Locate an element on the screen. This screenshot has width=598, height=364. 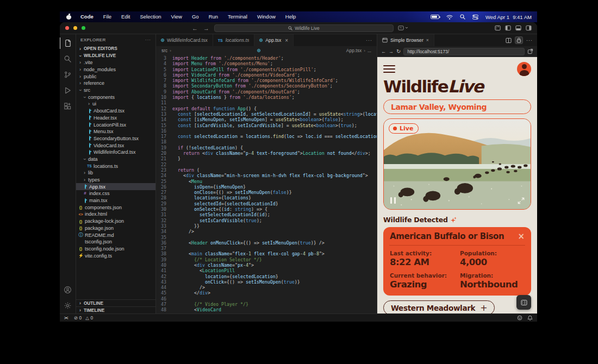
code-line: 39 {/* Location Selector */} is located at coordinates (266, 260).